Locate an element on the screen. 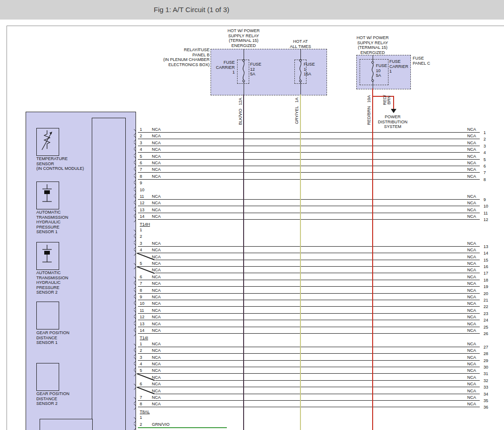 This screenshot has height=430, width=504. wire-row-number: 14 is located at coordinates (486, 253).